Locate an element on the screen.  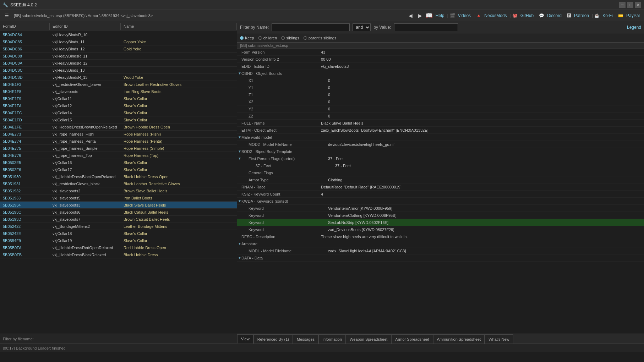
table-row: 5B05B0FAvkj_HobbleDressRedOpenRelaxedRed… is located at coordinates (119, 248).